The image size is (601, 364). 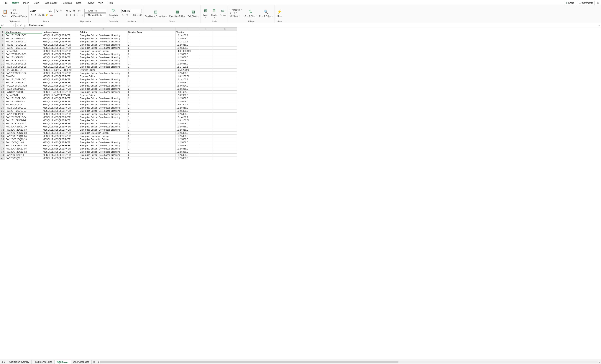 What do you see at coordinates (3, 105) in the screenshot?
I see `row-header: 24` at bounding box center [3, 105].